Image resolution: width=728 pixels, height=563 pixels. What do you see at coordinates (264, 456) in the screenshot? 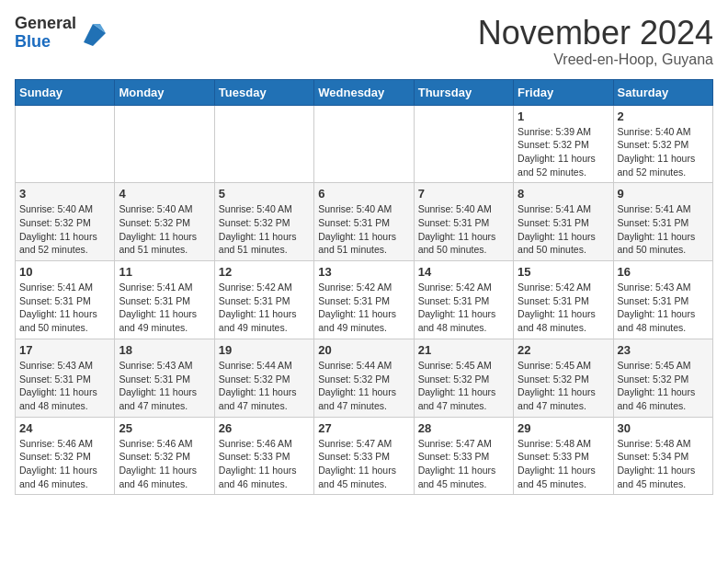
I see `calendar-cell: 26Sunrise: 5:46 AM Sunset: 5:33 PM Dayli…` at bounding box center [264, 456].